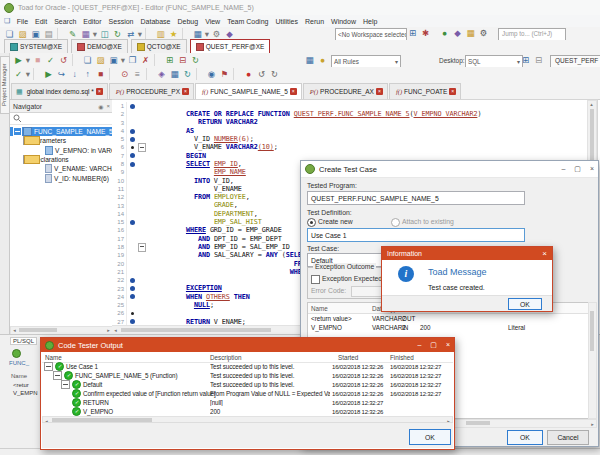  What do you see at coordinates (592, 360) in the screenshot?
I see `grid-vertical-scrollbar` at bounding box center [592, 360].